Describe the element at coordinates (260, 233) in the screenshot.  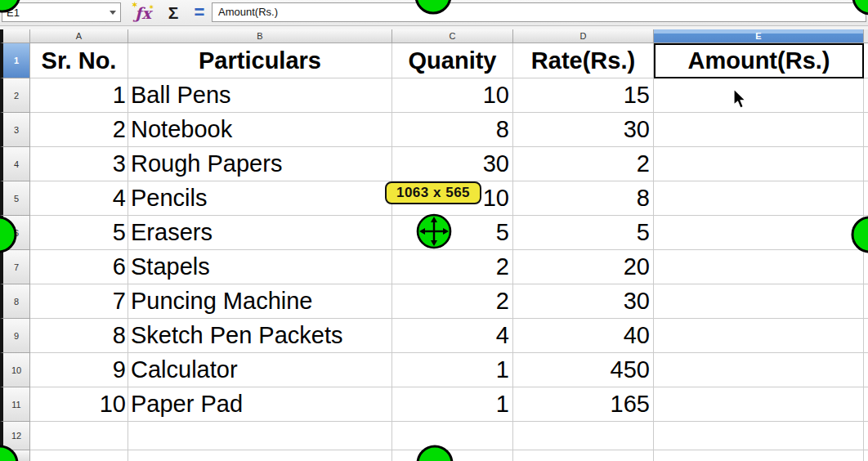
I see `cell-B6: Erasers` at that location.